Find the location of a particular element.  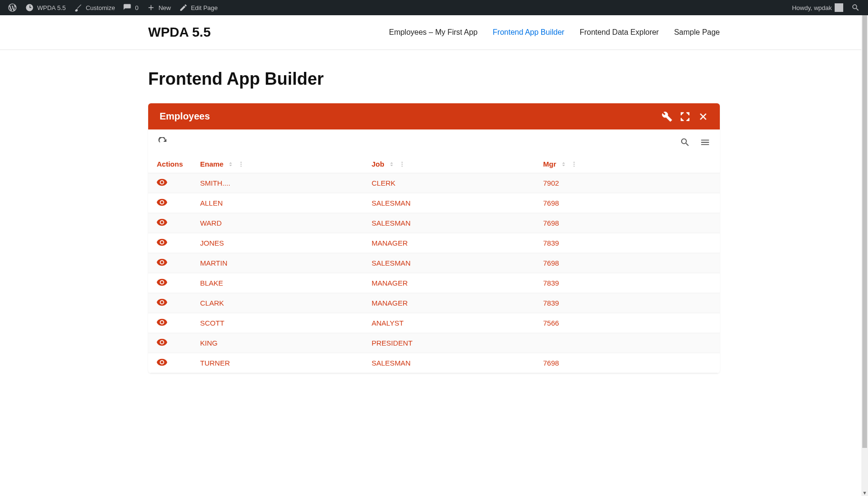

site-name-menu: WPDA 5.5 is located at coordinates (45, 8).